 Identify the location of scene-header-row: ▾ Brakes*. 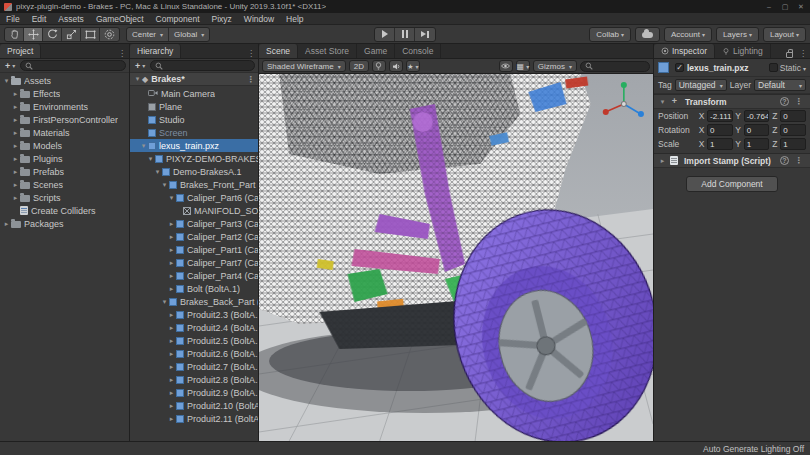
(194, 80).